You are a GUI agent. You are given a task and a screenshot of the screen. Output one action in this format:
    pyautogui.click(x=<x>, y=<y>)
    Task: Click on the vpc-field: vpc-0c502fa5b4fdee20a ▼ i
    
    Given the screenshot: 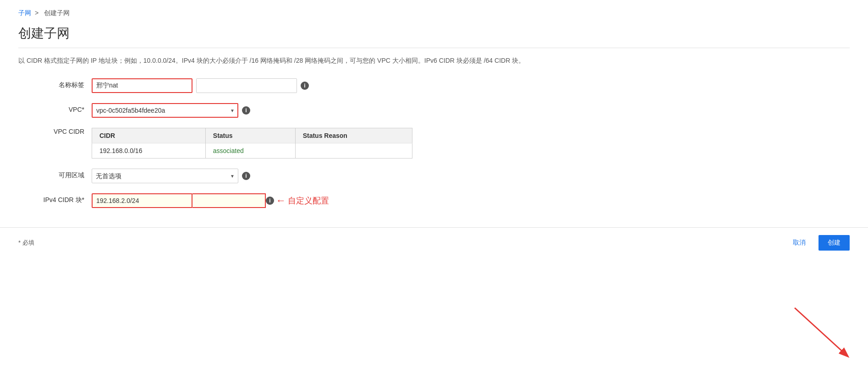 What is the action you would take?
    pyautogui.click(x=171, y=110)
    